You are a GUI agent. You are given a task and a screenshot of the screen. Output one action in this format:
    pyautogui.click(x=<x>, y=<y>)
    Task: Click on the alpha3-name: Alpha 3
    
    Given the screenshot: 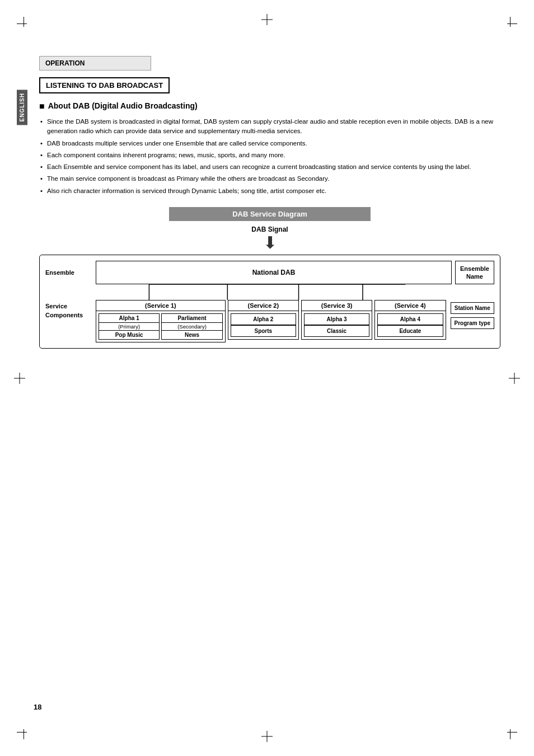 What is the action you would take?
    pyautogui.click(x=337, y=320)
    